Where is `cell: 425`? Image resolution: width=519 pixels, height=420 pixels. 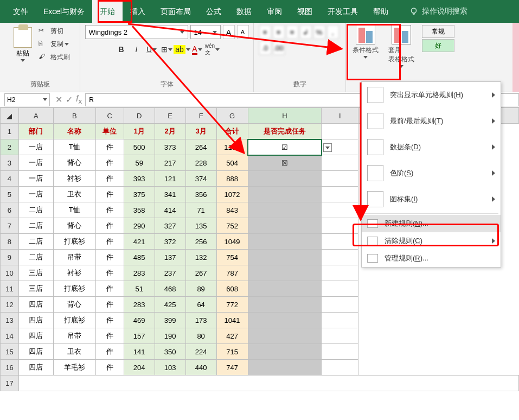
cell: 425 is located at coordinates (170, 305).